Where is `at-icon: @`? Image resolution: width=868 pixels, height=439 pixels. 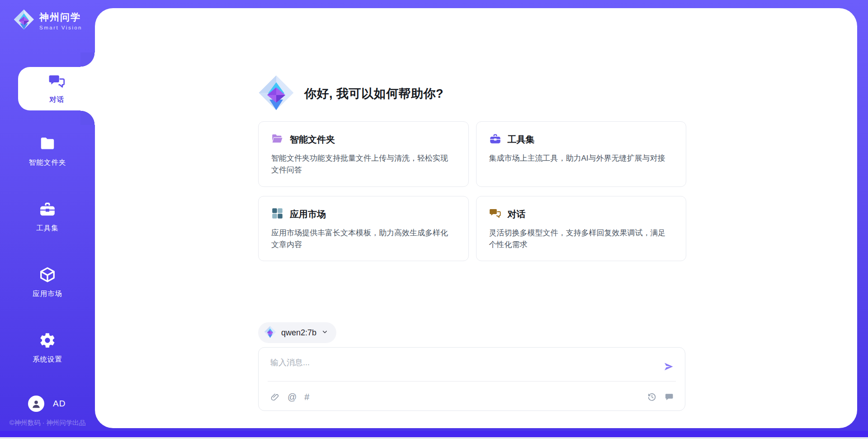 at-icon: @ is located at coordinates (292, 397).